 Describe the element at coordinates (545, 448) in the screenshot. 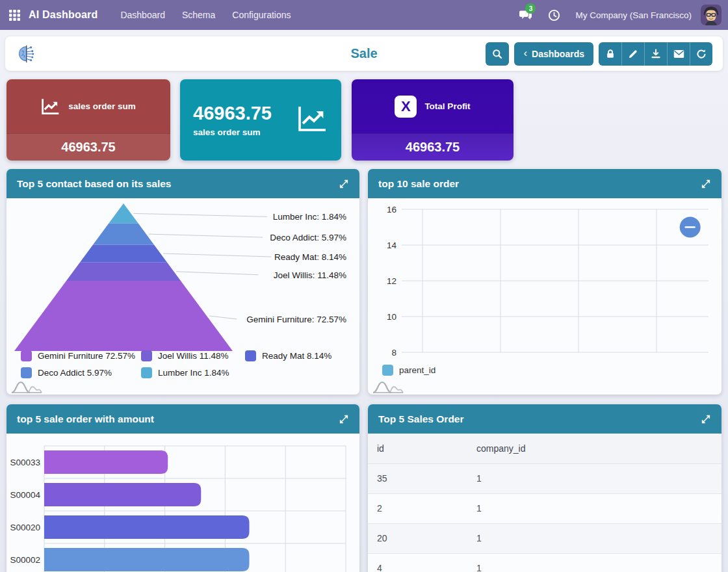

I see `table-header-row: idcompany_id` at that location.